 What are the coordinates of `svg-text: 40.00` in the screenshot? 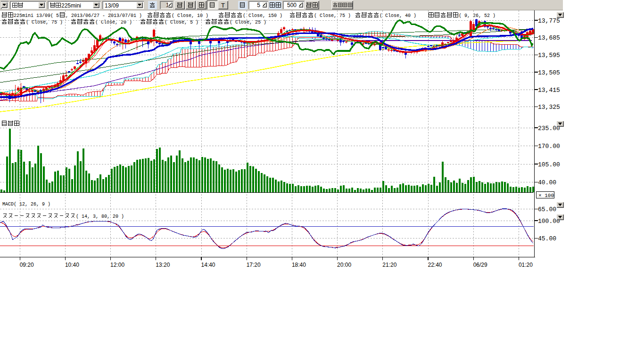 It's located at (547, 183).